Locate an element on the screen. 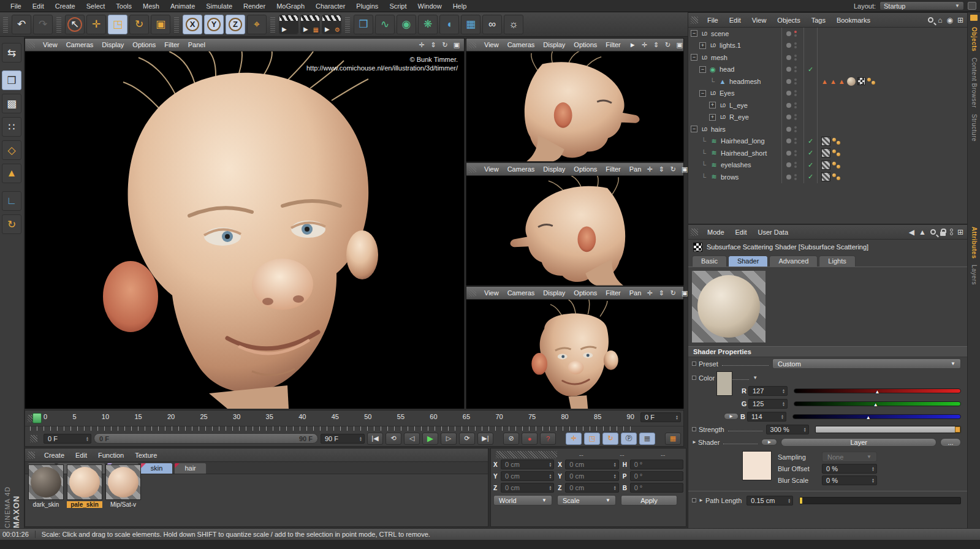  preset-dropdown: Custom▼ is located at coordinates (867, 364).